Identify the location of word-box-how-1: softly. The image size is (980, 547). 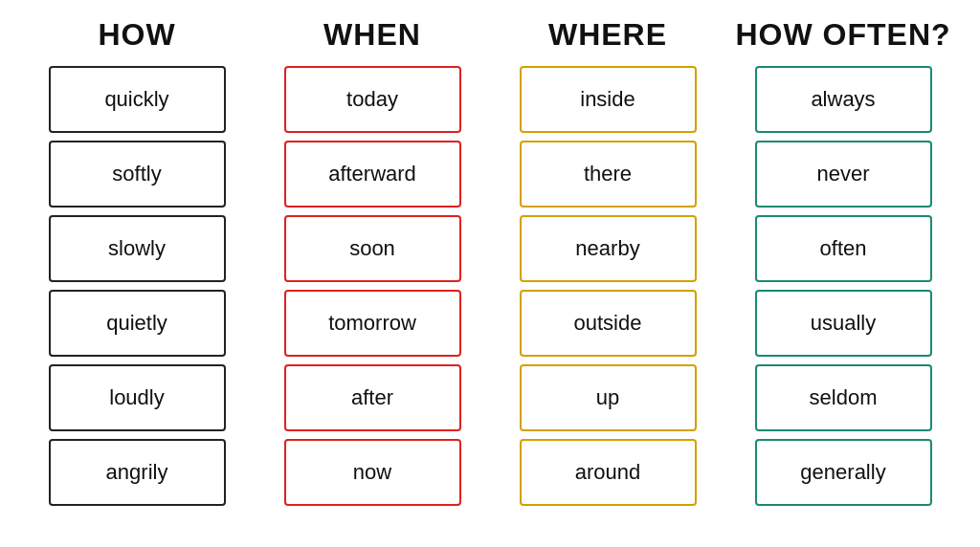
(138, 174).